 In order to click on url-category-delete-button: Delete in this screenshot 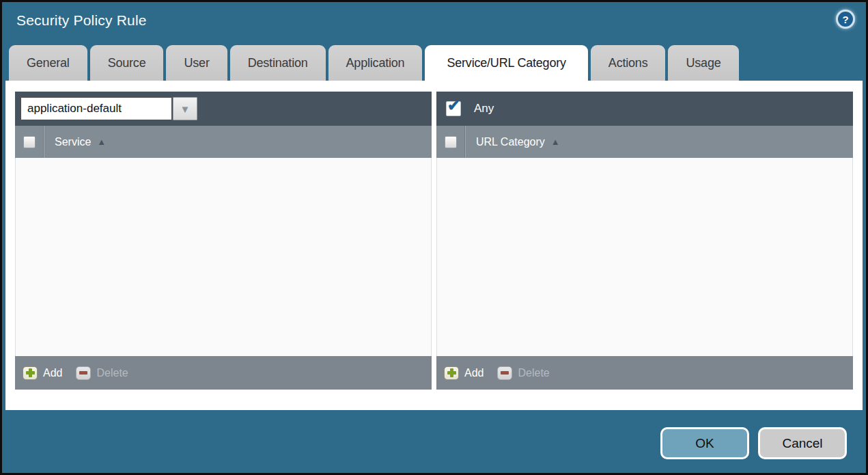, I will do `click(523, 373)`.